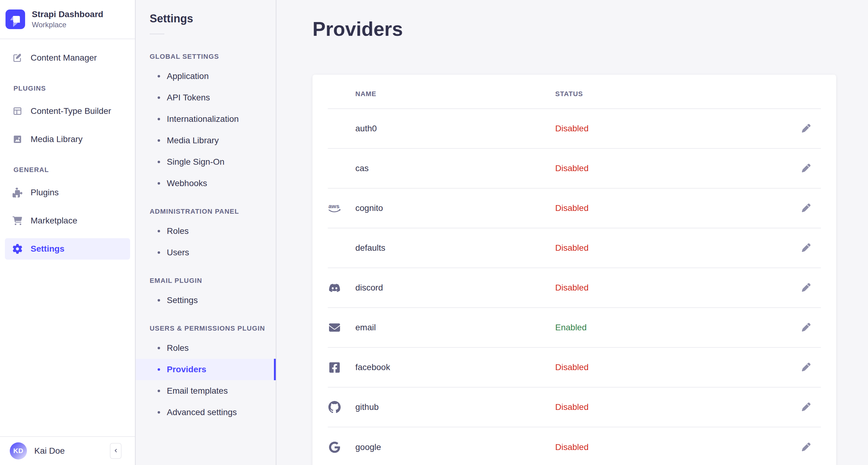  I want to click on content-type-builder-icon, so click(18, 111).